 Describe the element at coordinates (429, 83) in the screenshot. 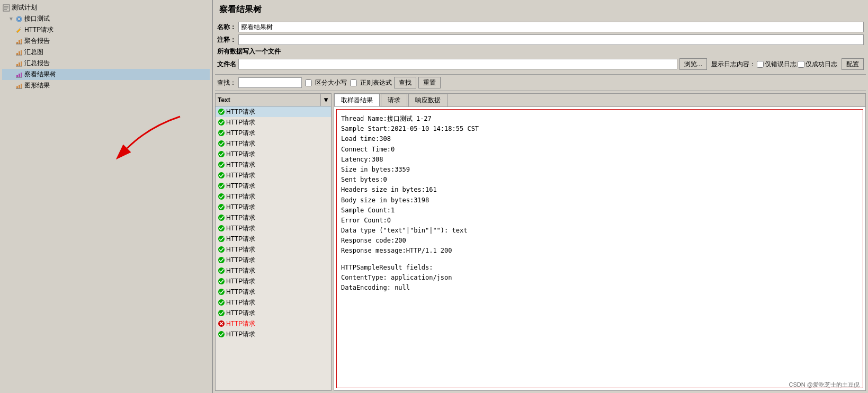

I see `reset-button: 重置` at that location.